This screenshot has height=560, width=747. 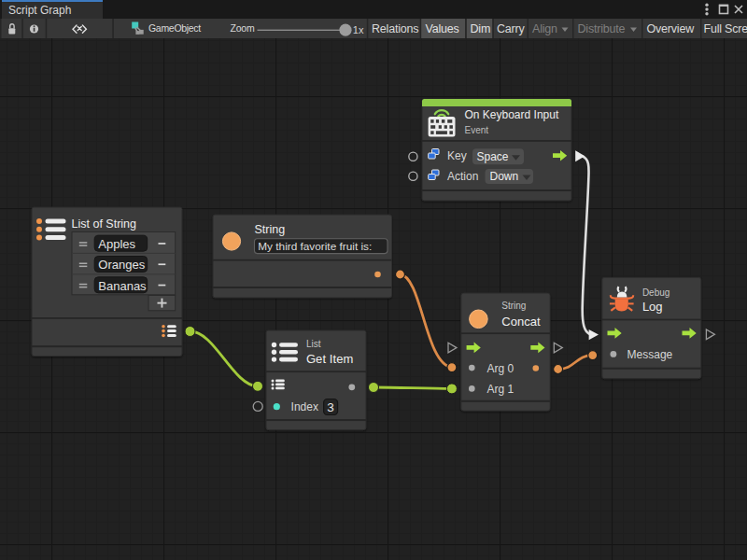 I want to click on svg-text: 3, so click(x=331, y=407).